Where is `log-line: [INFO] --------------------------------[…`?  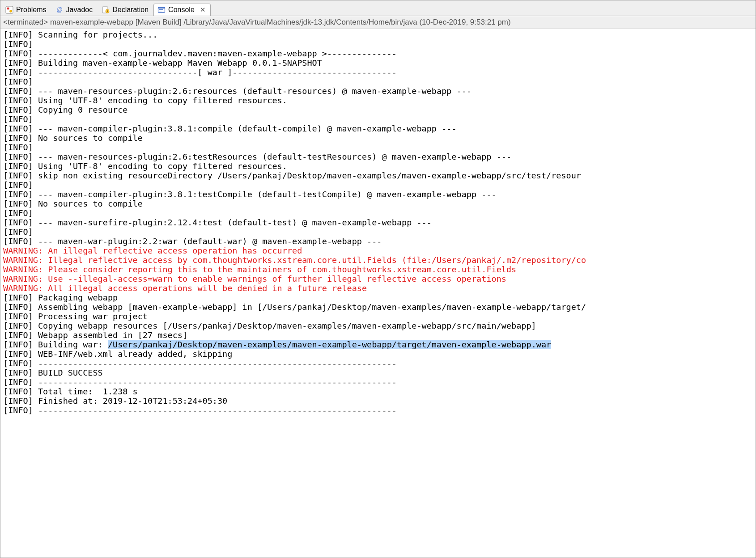 log-line: [INFO] --------------------------------[… is located at coordinates (200, 72).